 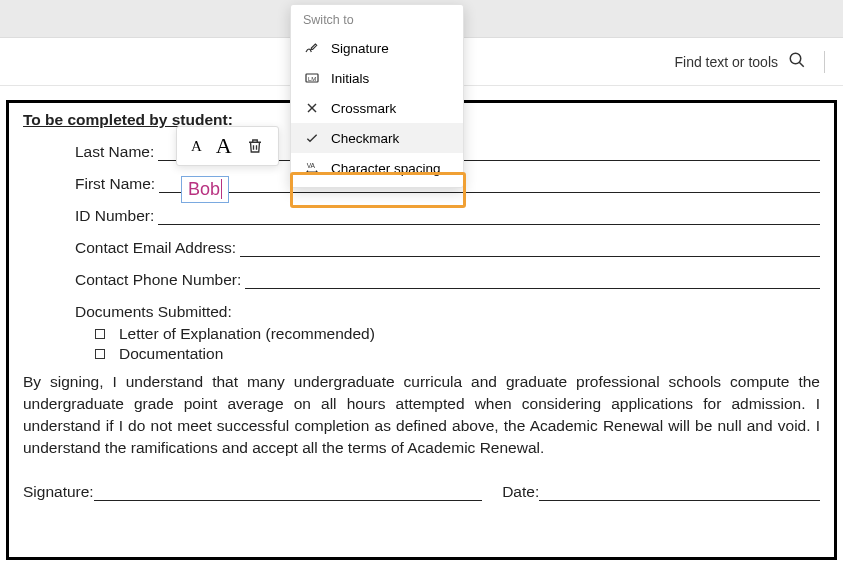 What do you see at coordinates (196, 146) in the screenshot?
I see `decrease-text-button: A` at bounding box center [196, 146].